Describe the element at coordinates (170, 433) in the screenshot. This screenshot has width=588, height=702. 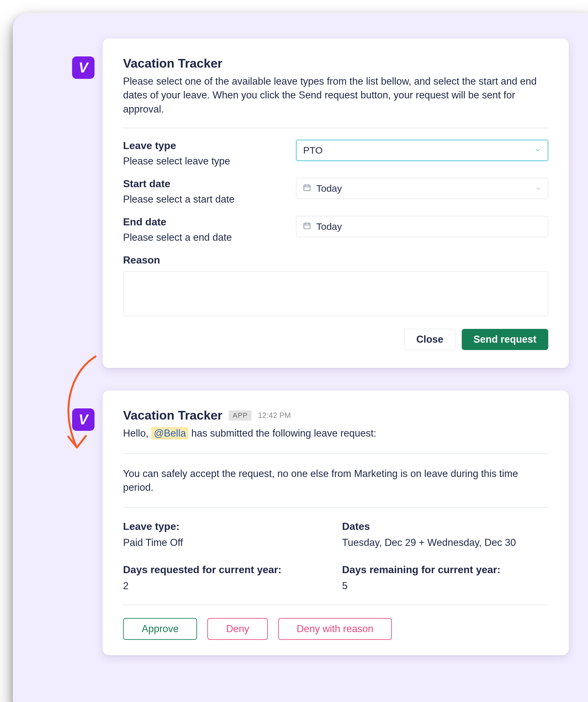
I see `user-mention: @Bella` at that location.